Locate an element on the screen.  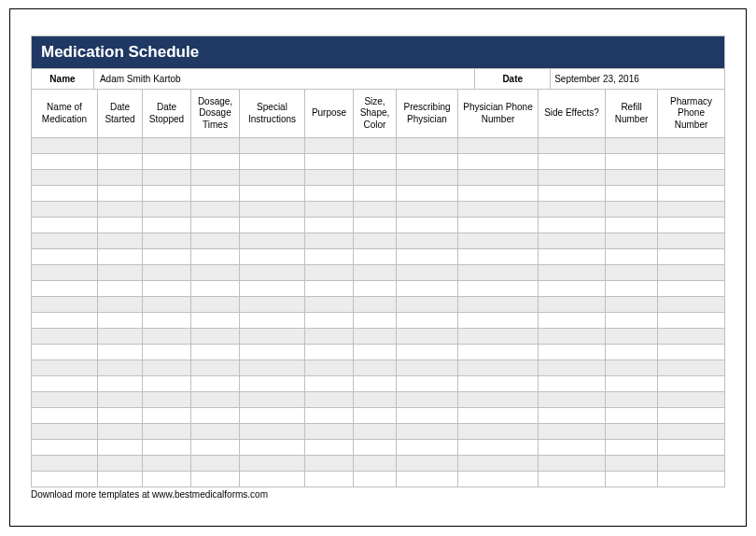
name-label: Name is located at coordinates (63, 79).